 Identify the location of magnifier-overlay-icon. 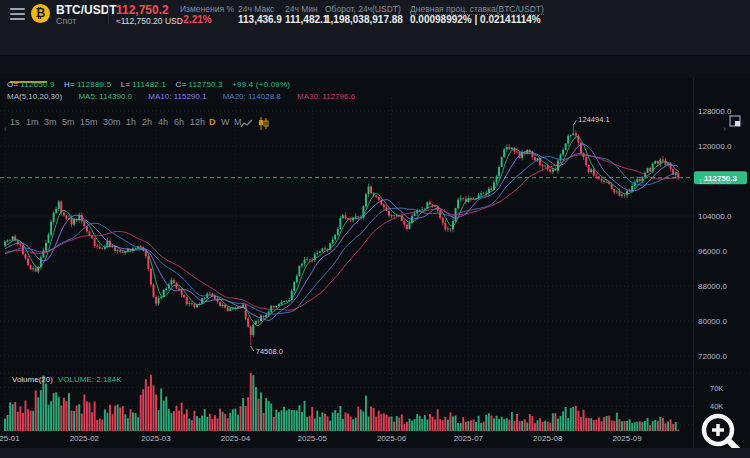
(722, 432).